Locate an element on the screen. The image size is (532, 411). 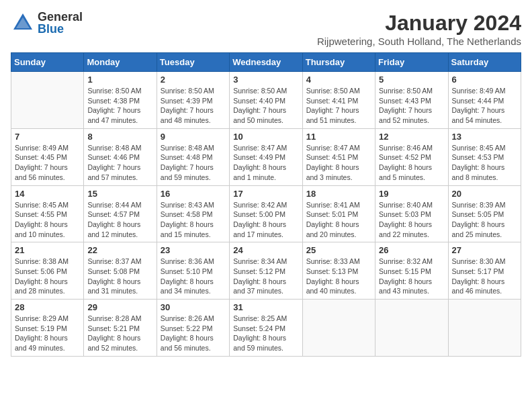
logo-blue: Blue is located at coordinates (60, 29).